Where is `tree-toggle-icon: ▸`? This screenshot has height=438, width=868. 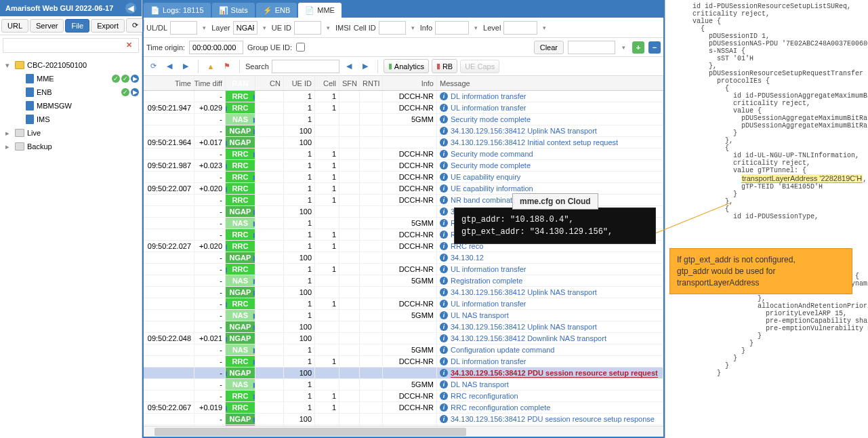 tree-toggle-icon: ▸ is located at coordinates (9, 133).